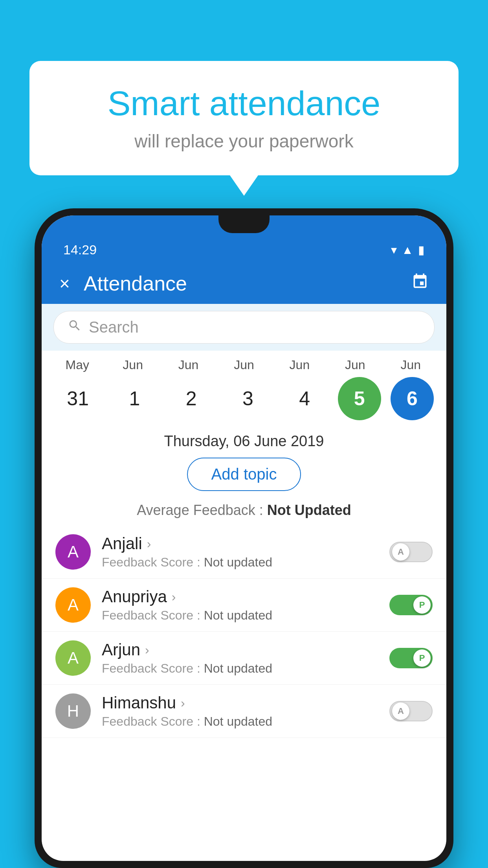 This screenshot has height=868, width=488. What do you see at coordinates (394, 250) in the screenshot?
I see `wifi-icon: ▾` at bounding box center [394, 250].